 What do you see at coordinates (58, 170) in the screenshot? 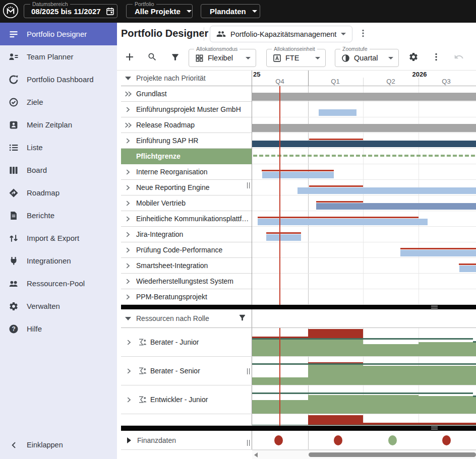
I see `sidebar-item-board: Board` at bounding box center [58, 170].